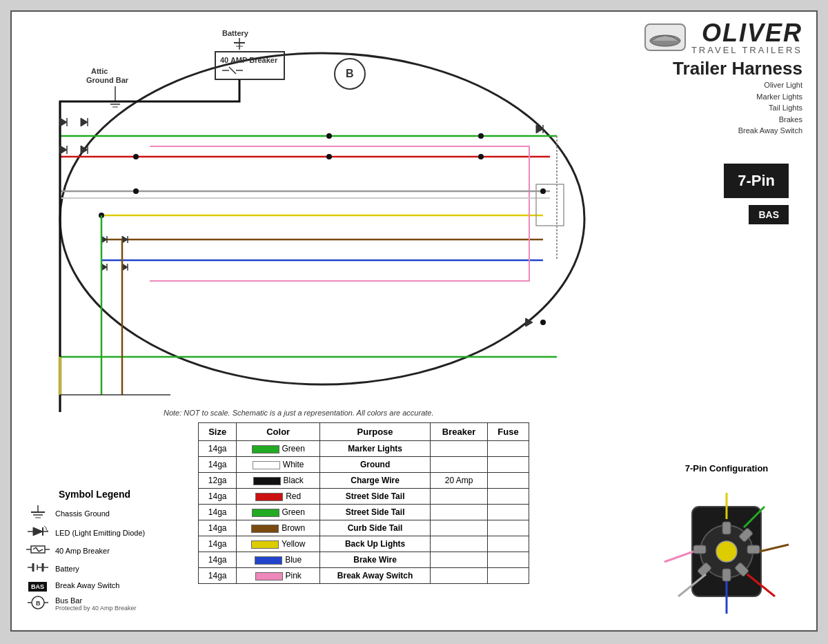  I want to click on header: OLIVER TRAVEL TRAILERS Trailer Harness O…, so click(723, 77).